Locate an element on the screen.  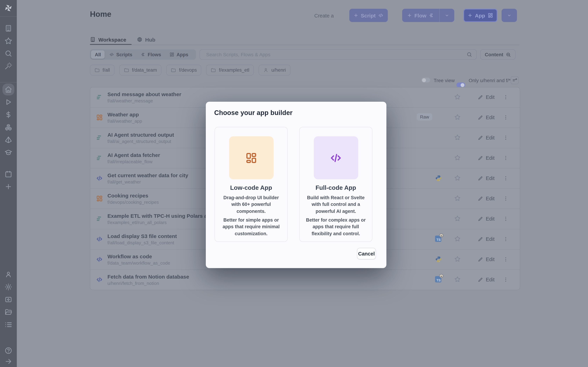
cancel-button: Cancel is located at coordinates (366, 253).